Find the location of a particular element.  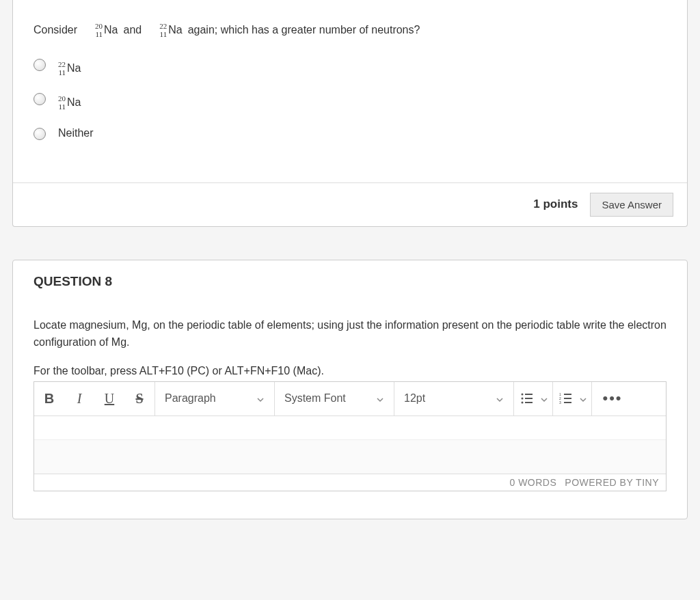

option-b-symbol: Na is located at coordinates (74, 103).